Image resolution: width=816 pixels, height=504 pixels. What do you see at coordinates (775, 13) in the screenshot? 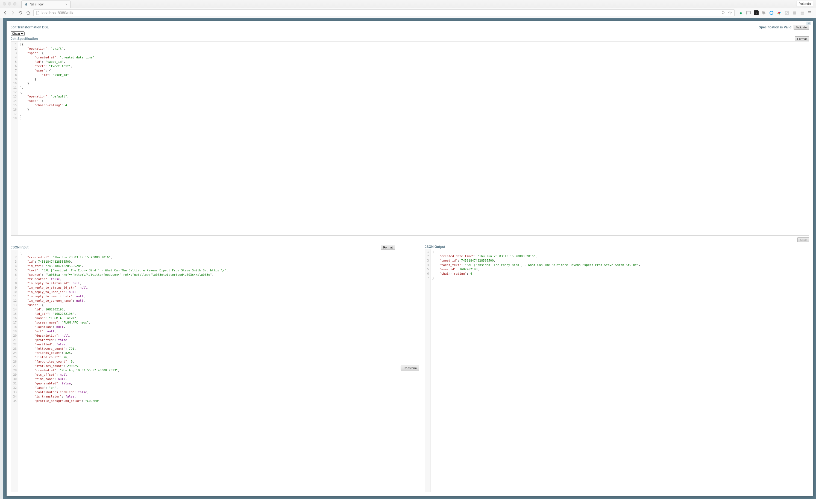
I see `extension-icons: ◉ ⋮⋮⋮ 🐘` at bounding box center [775, 13].